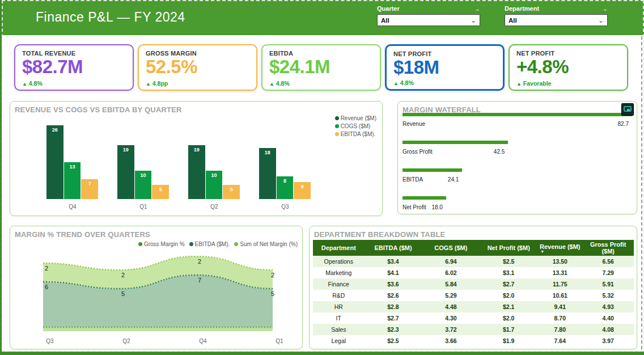 This screenshot has height=355, width=644. What do you see at coordinates (628, 109) in the screenshot?
I see `comment-visual-icon` at bounding box center [628, 109].